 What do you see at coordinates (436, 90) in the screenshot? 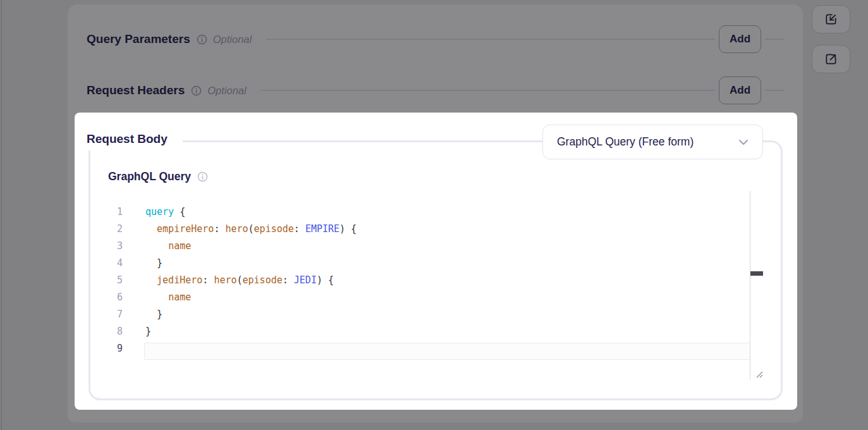
I see `section-row-request-headers: Request Headers Optional Add` at bounding box center [436, 90].